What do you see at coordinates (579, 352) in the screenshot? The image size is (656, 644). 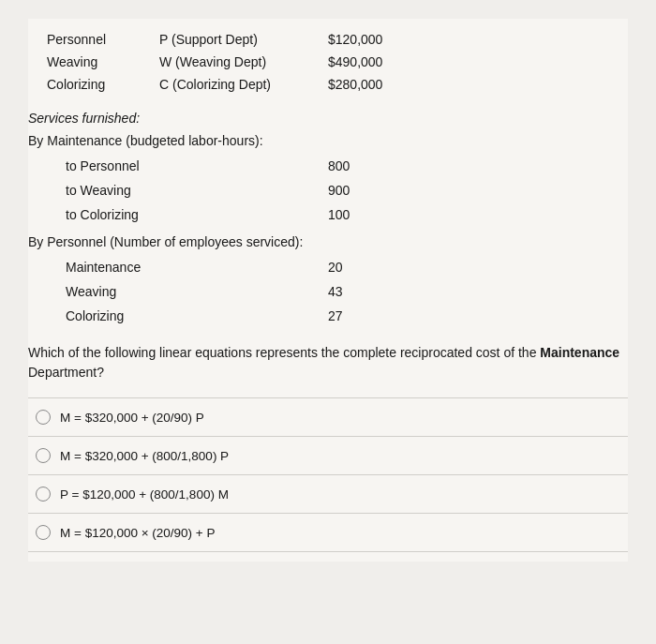 I see `question-bold: Maintenance` at bounding box center [579, 352].